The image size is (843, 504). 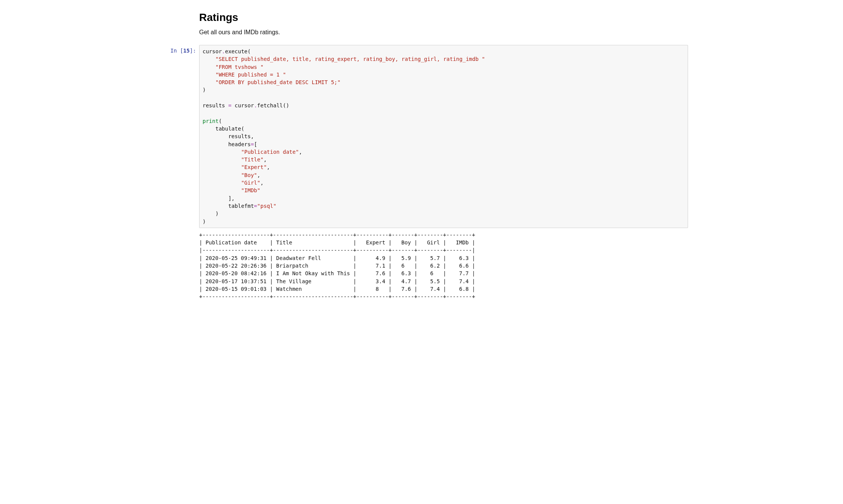 I want to click on code-string: "Title", so click(x=252, y=159).